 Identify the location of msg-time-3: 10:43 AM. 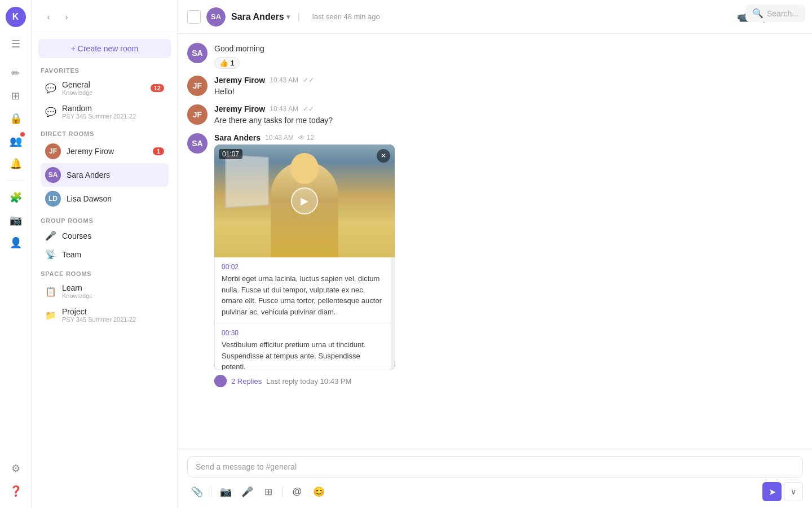
(284, 109).